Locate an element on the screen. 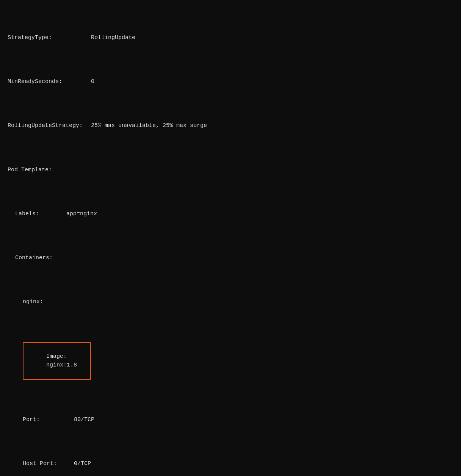 This screenshot has height=476, width=461. strategy-type-label: StrategyType: is located at coordinates (49, 38).